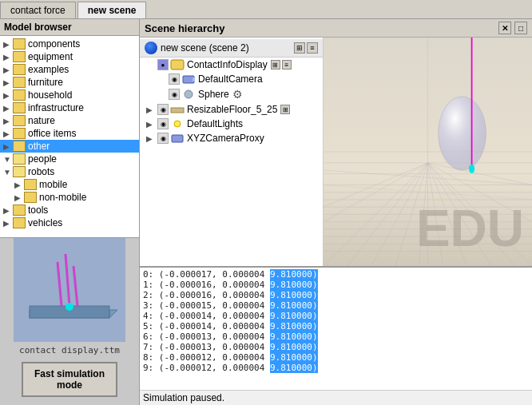 The height and width of the screenshot is (405, 532). I want to click on tree-item-examples: ▶ examples, so click(69, 69).